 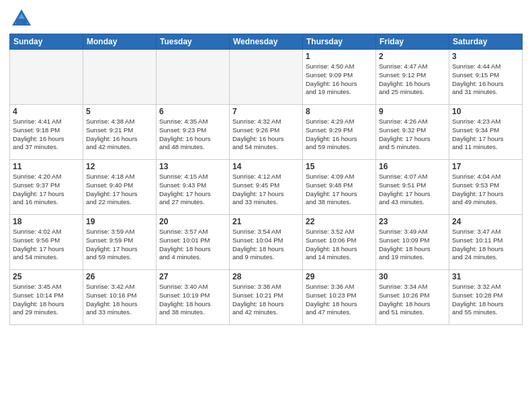 I want to click on day-number: 12, so click(x=120, y=167).